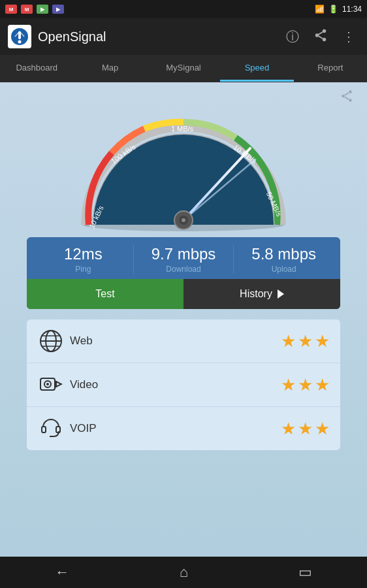 Image resolution: width=367 pixels, height=588 pixels. What do you see at coordinates (184, 572) in the screenshot?
I see `home-button: ⌂` at bounding box center [184, 572].